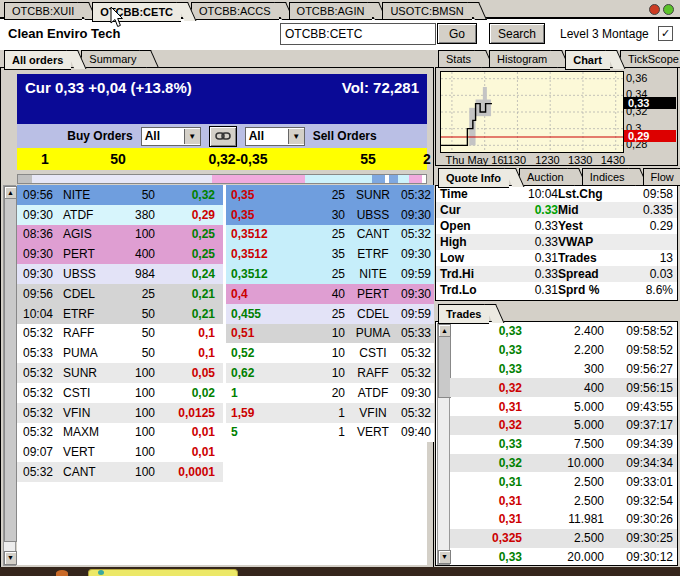 The height and width of the screenshot is (576, 680). I want to click on sell-order-row: 0,3530UBSS09:30, so click(330, 215).